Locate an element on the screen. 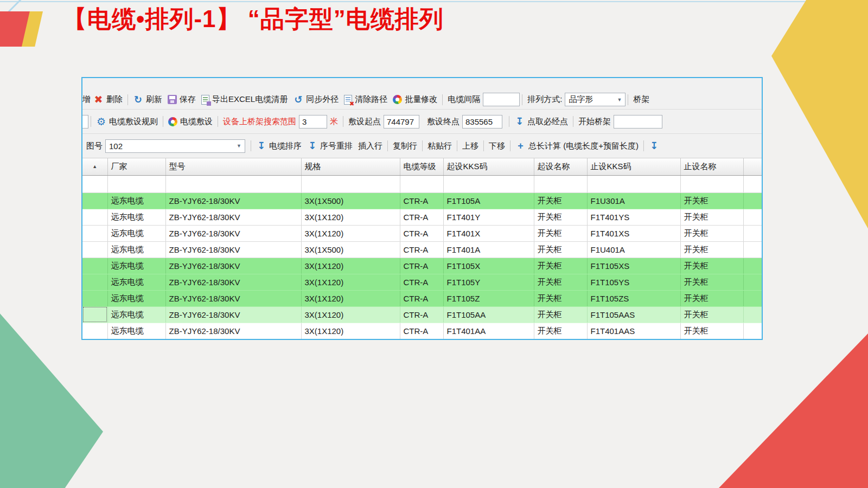  sync-od-button: ↺同步外径 is located at coordinates (316, 100).